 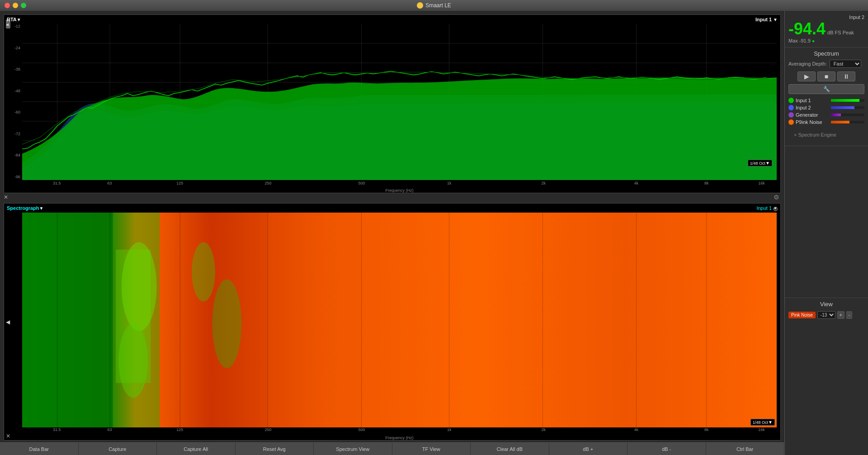 I want to click on capture-all-button: Capture All, so click(x=196, y=449).